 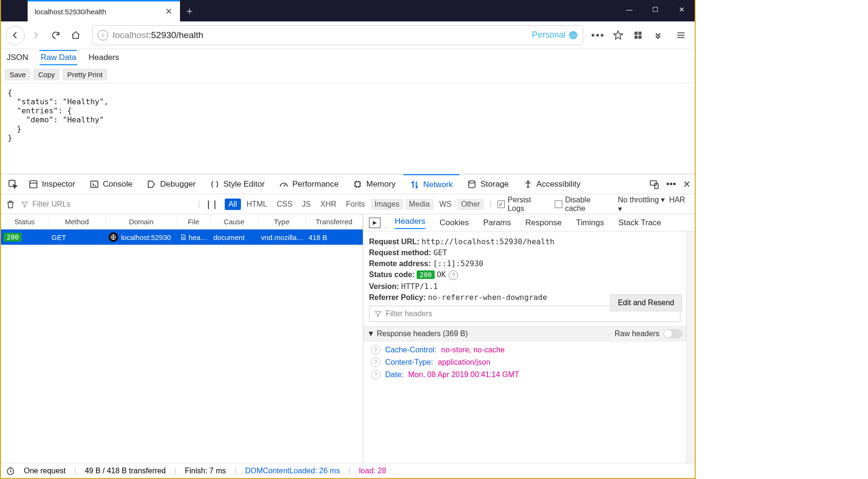 I want to click on tab-raw-data: Raw Data, so click(x=58, y=58).